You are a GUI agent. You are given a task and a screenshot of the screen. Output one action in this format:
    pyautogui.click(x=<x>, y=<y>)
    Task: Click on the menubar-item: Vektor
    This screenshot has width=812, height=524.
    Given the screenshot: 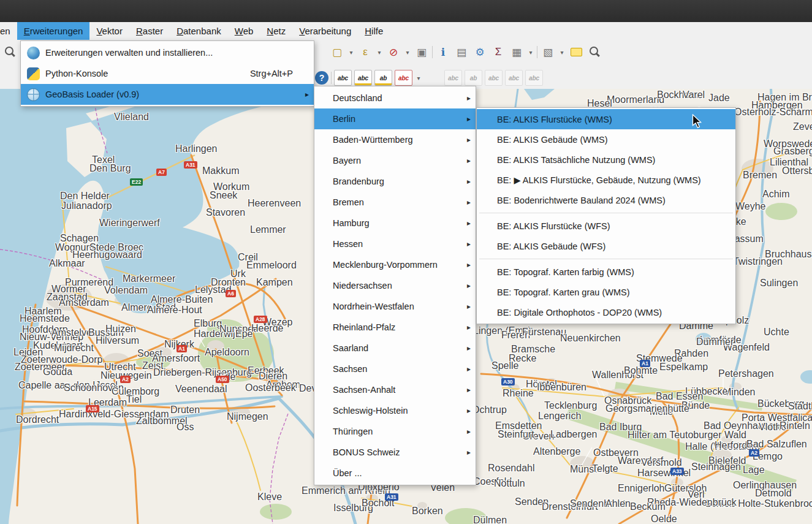 What is the action you would take?
    pyautogui.click(x=109, y=31)
    